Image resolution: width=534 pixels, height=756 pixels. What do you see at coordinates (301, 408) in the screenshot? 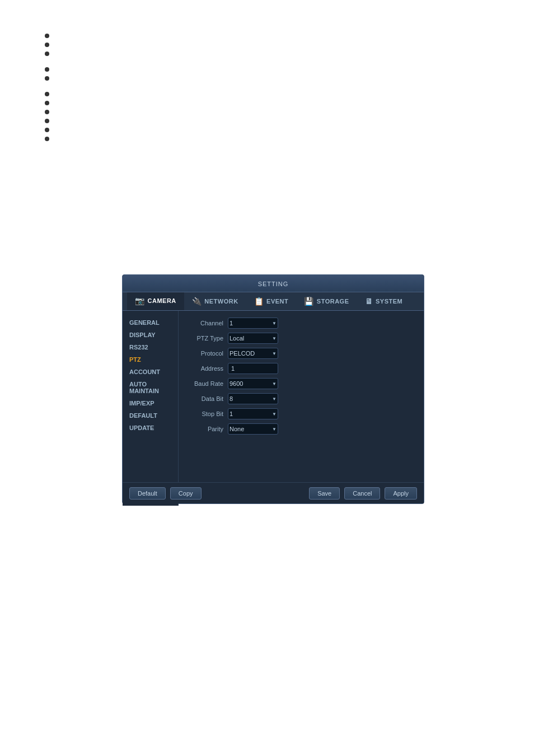
I see `ptz-form: Channel 1 ▼ PTZ Type Local ▼` at bounding box center [301, 408].